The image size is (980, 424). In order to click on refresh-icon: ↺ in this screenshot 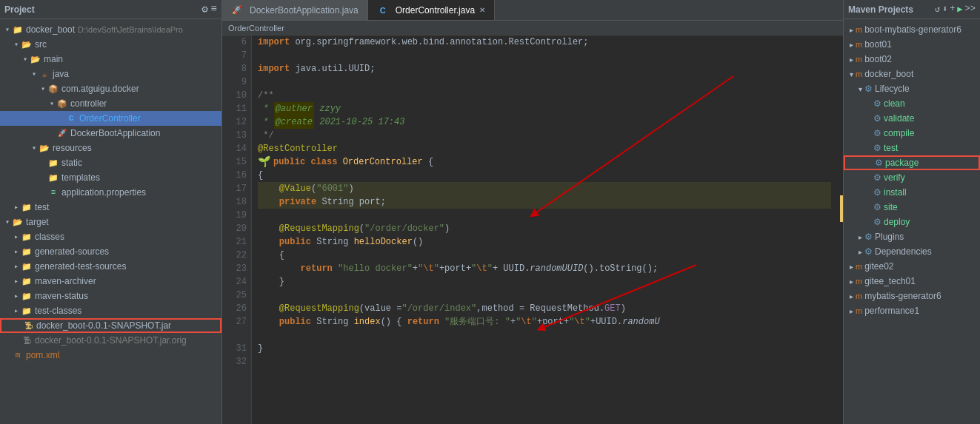, I will do `click(938, 9)`.